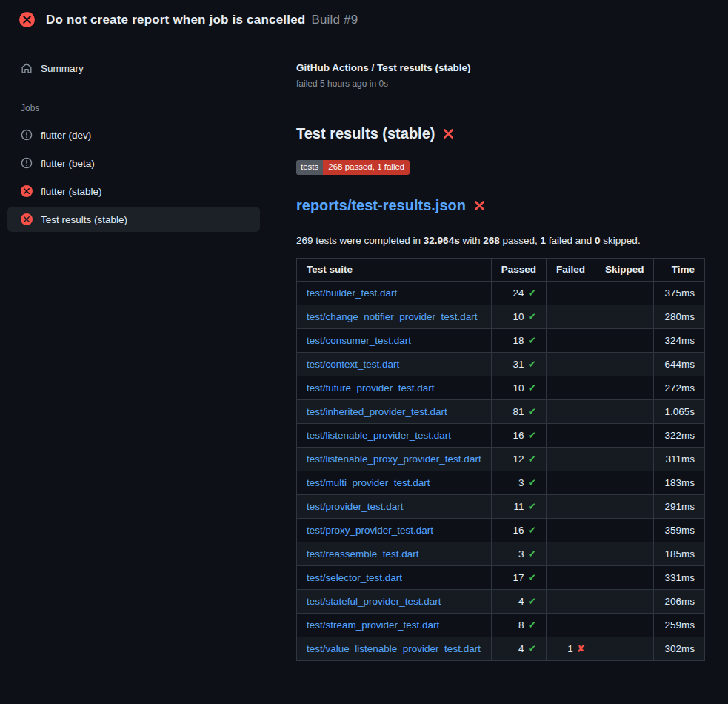  What do you see at coordinates (370, 388) in the screenshot?
I see `suite-link: test/future_provider_test.dart` at bounding box center [370, 388].